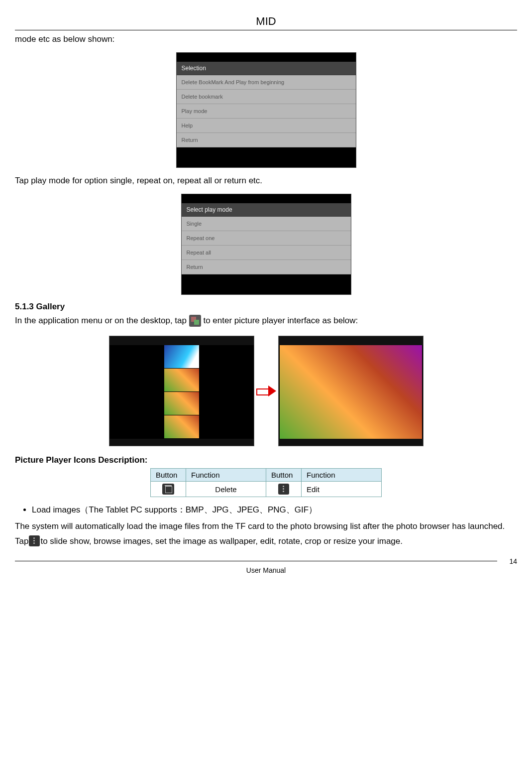 The image size is (532, 771). Describe the element at coordinates (256, 561) in the screenshot. I see `footer-rule` at that location.